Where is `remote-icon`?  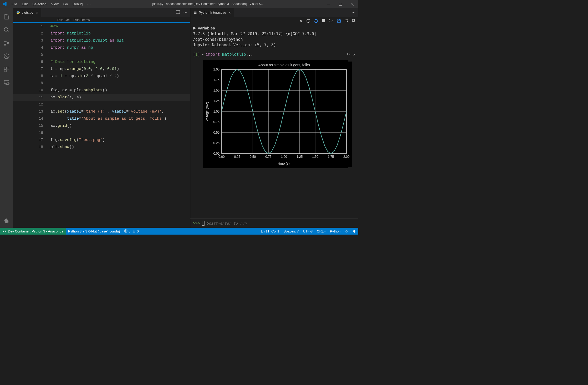
remote-icon is located at coordinates (4, 231).